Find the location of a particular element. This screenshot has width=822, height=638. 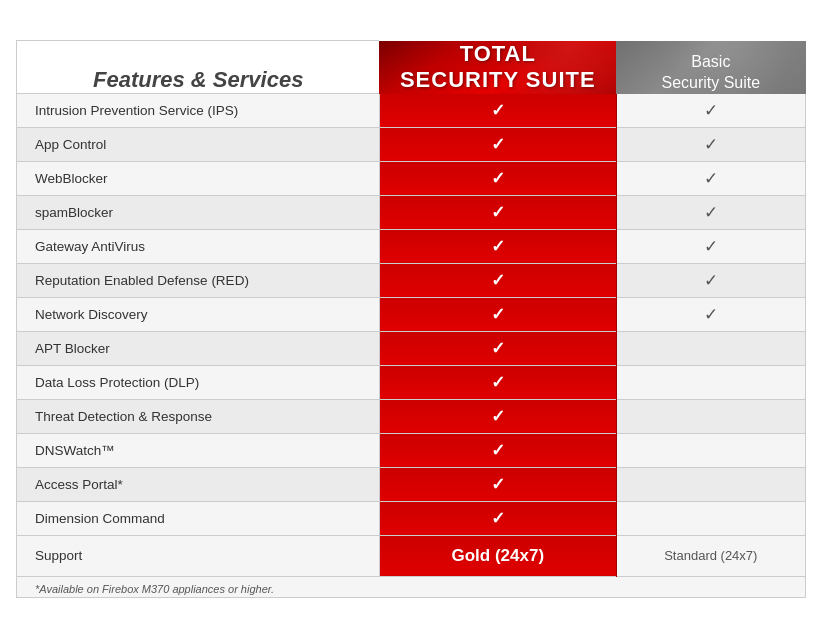

feature-name: Gateway AntiVirus is located at coordinates (198, 246).